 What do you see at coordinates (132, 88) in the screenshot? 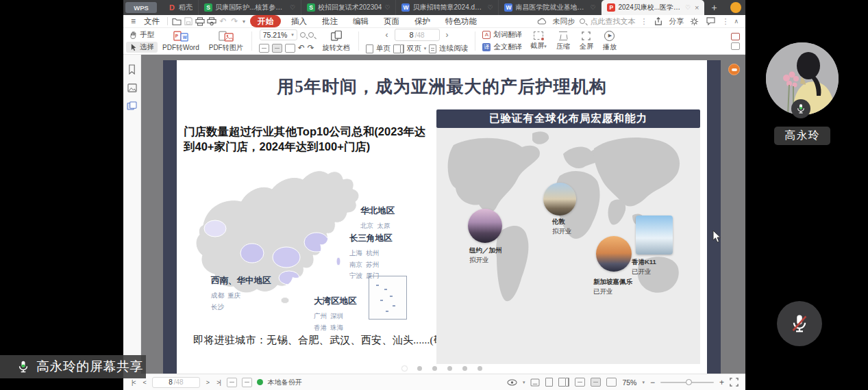
I see `image-annotation-icon` at bounding box center [132, 88].